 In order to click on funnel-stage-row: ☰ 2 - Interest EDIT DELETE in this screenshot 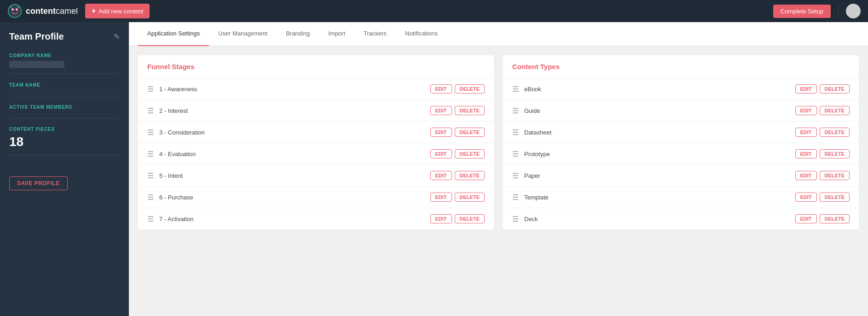, I will do `click(316, 111)`.